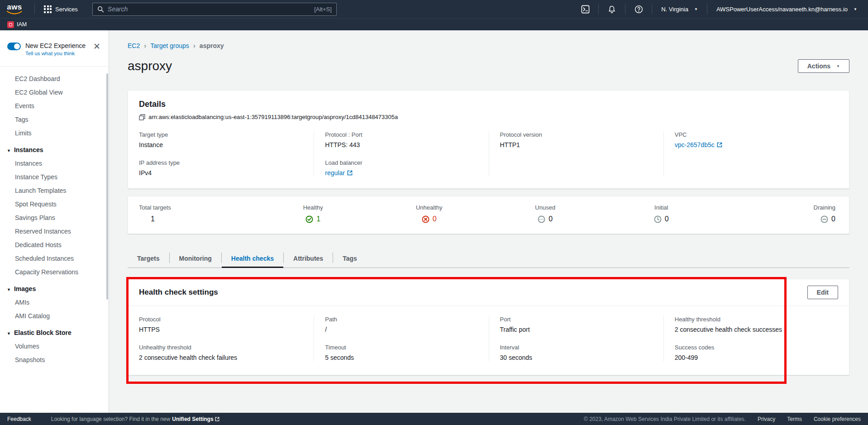 The image size is (868, 425). I want to click on sidebar-item-savings-plans: Savings Plans, so click(54, 218).